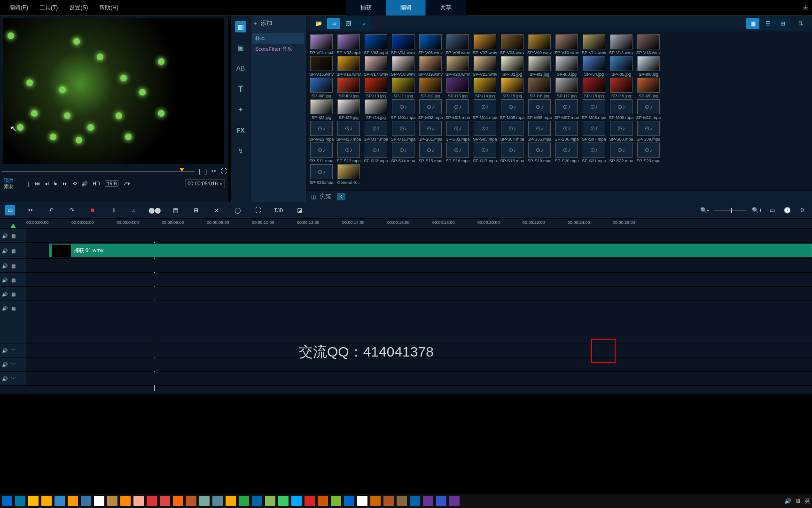 This screenshot has height=508, width=812. What do you see at coordinates (406, 8) in the screenshot?
I see `mode-tab-编辑: 编辑` at bounding box center [406, 8].